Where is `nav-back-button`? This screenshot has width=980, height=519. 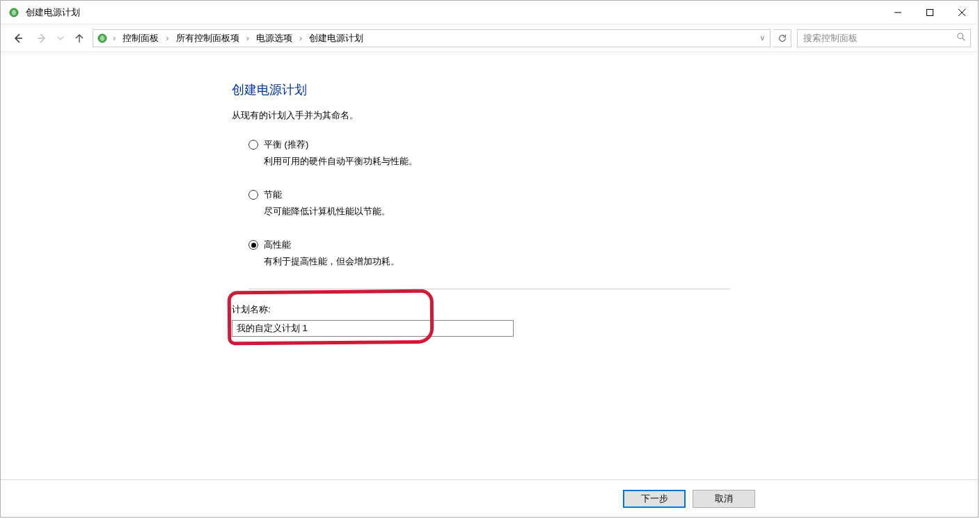
nav-back-button is located at coordinates (18, 38).